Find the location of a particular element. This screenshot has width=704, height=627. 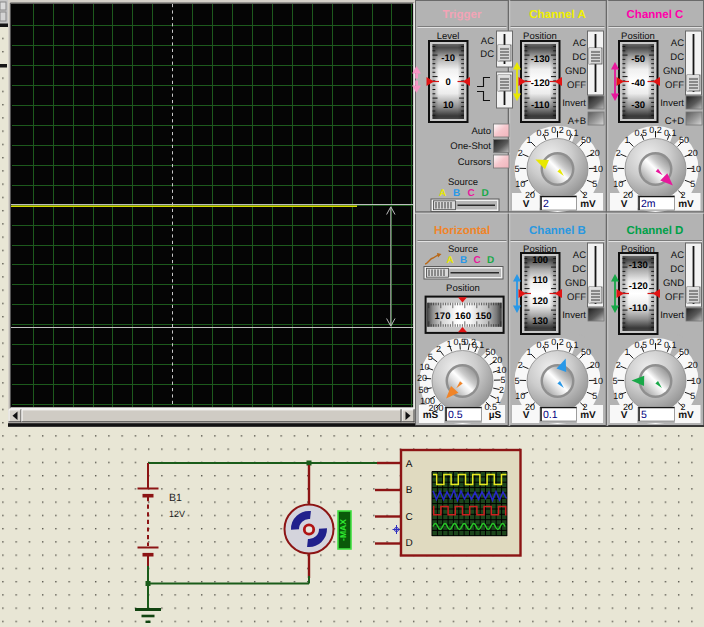

svg-text: 110 is located at coordinates (540, 280).